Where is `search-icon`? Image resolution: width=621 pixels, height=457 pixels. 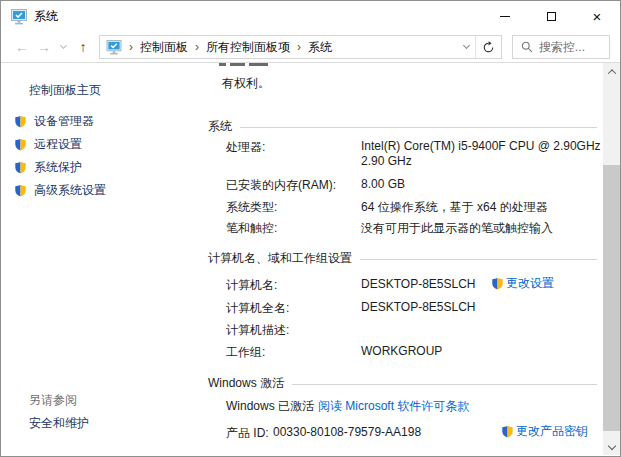
search-icon is located at coordinates (527, 47).